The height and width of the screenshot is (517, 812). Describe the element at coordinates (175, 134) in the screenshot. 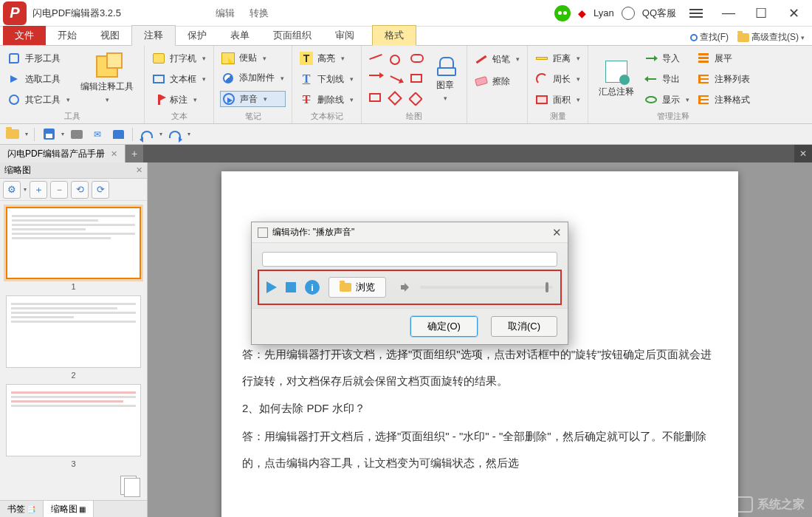

I see `redo-button` at that location.